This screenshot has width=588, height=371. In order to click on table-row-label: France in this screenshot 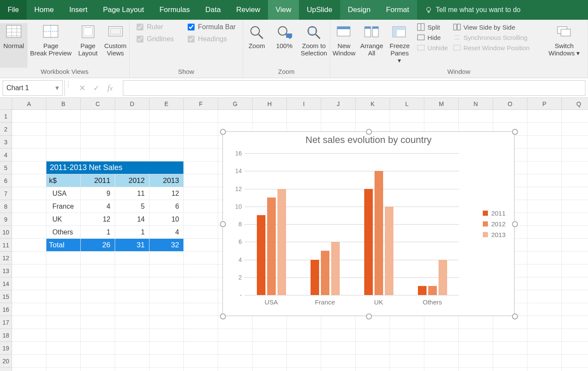, I will do `click(64, 207)`.